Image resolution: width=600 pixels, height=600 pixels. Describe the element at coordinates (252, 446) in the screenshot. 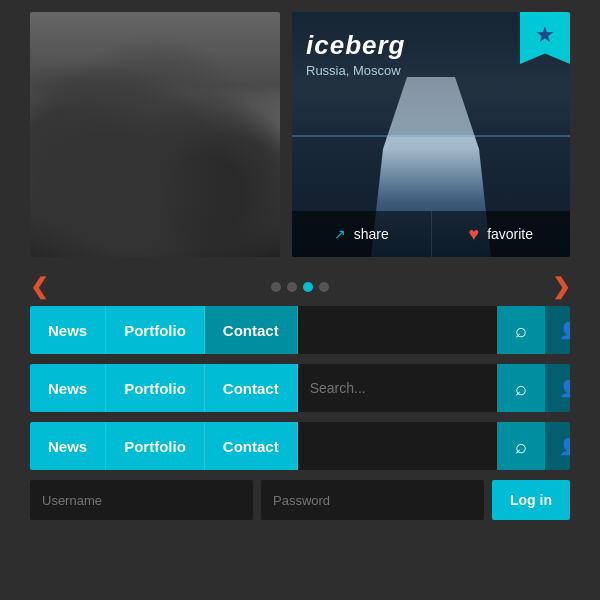

I see `nav-link-contact-3: Contact` at that location.